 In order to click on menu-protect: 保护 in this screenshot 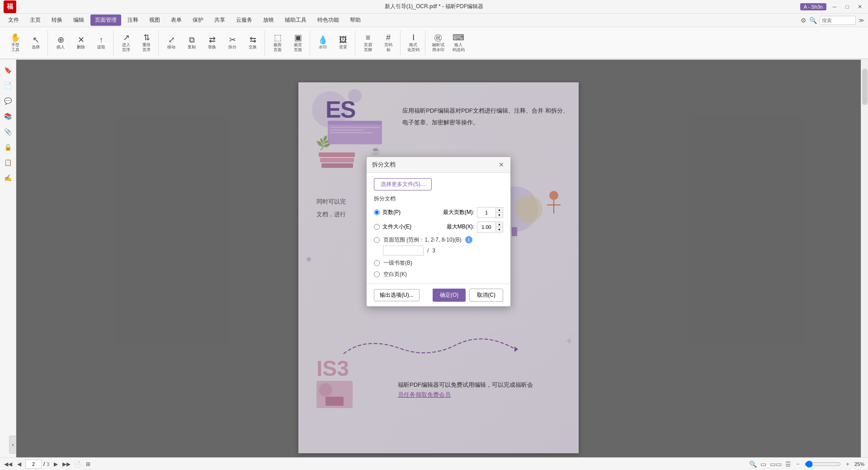, I will do `click(198, 20)`.